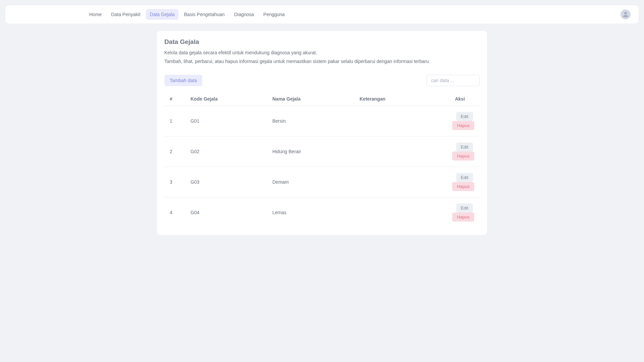 This screenshot has width=644, height=362. Describe the element at coordinates (311, 213) in the screenshot. I see `cell-nama: Lemas` at that location.